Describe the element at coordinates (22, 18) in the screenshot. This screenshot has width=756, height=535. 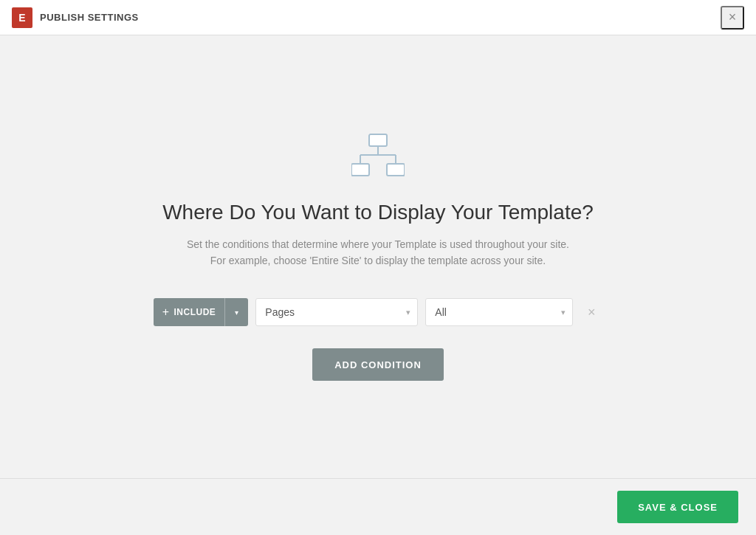
I see `app-logo: E` at that location.